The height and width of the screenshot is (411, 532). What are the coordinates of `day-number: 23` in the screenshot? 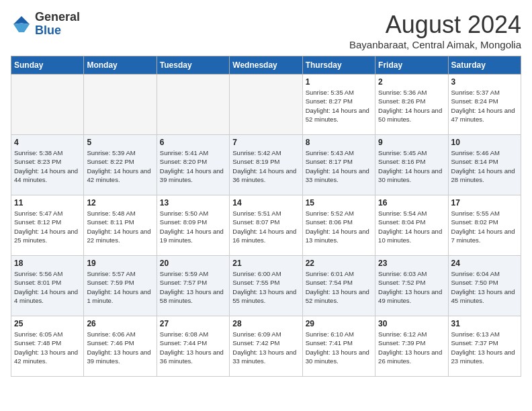 It's located at (411, 263).